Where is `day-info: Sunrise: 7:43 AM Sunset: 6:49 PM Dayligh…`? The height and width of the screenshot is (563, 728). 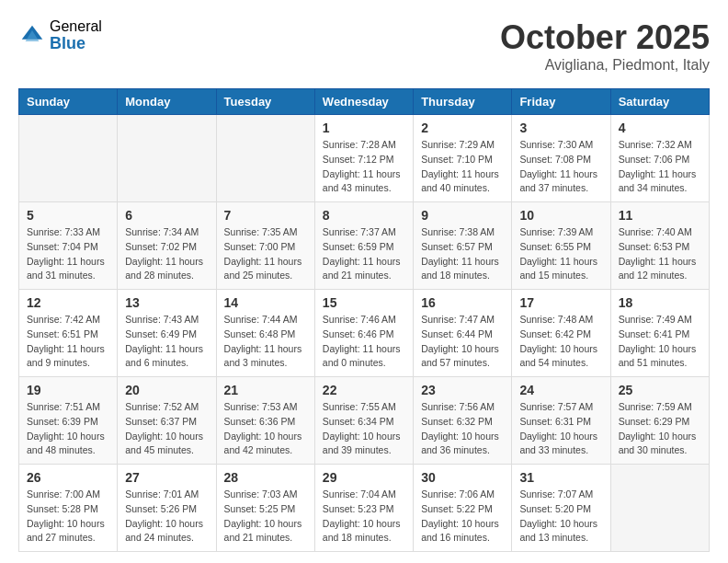
day-info: Sunrise: 7:43 AM Sunset: 6:49 PM Dayligh… is located at coordinates (166, 342).